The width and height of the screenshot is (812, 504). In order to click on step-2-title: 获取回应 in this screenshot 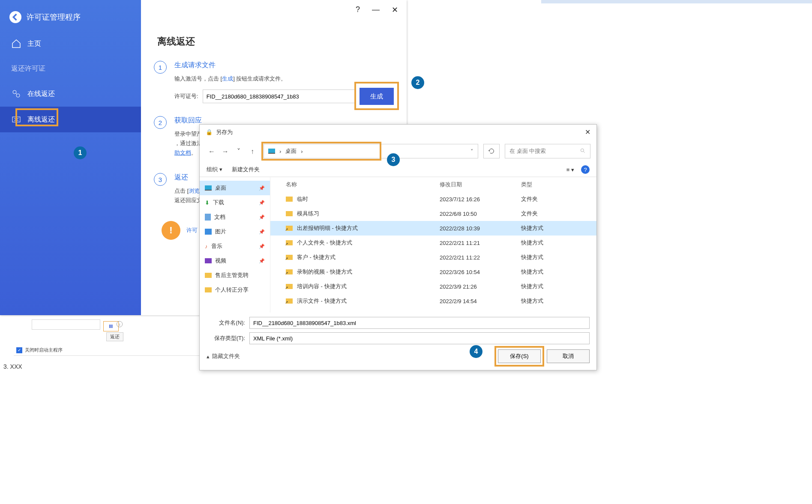, I will do `click(284, 121)`.